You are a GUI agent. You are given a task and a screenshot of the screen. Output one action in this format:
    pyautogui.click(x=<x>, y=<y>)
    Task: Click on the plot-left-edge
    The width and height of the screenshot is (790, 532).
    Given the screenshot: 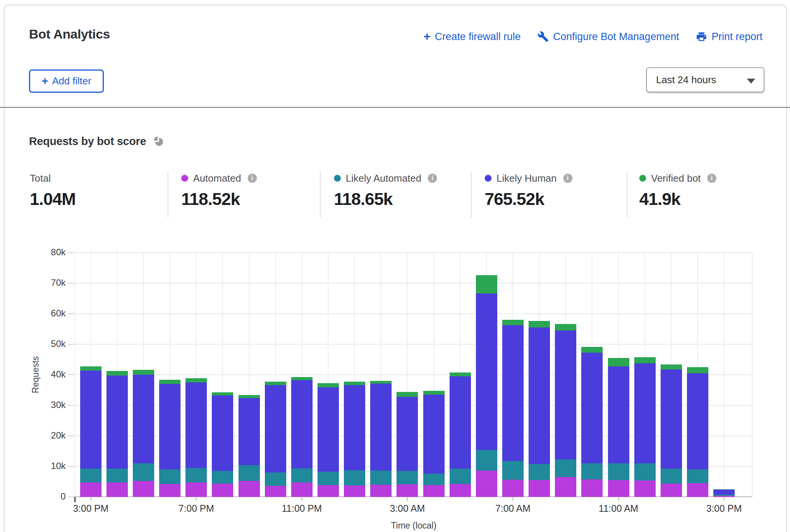 What is the action you would take?
    pyautogui.click(x=75, y=375)
    